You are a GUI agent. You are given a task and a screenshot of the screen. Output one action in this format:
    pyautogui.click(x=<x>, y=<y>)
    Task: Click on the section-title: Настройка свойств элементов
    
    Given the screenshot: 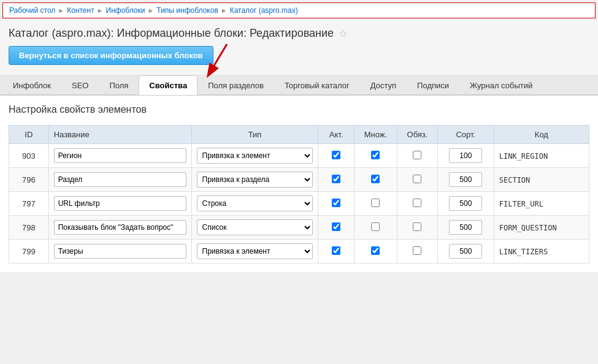 What is the action you would take?
    pyautogui.click(x=299, y=110)
    